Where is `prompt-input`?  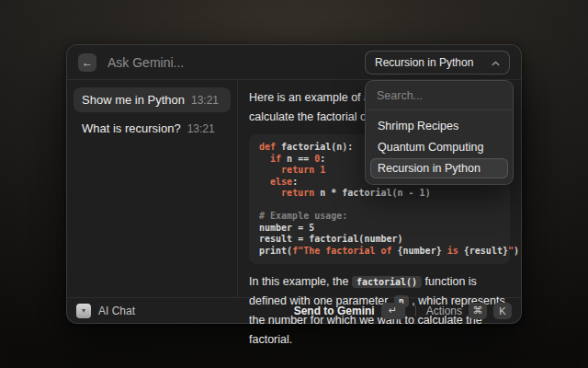 prompt-input is located at coordinates (231, 63).